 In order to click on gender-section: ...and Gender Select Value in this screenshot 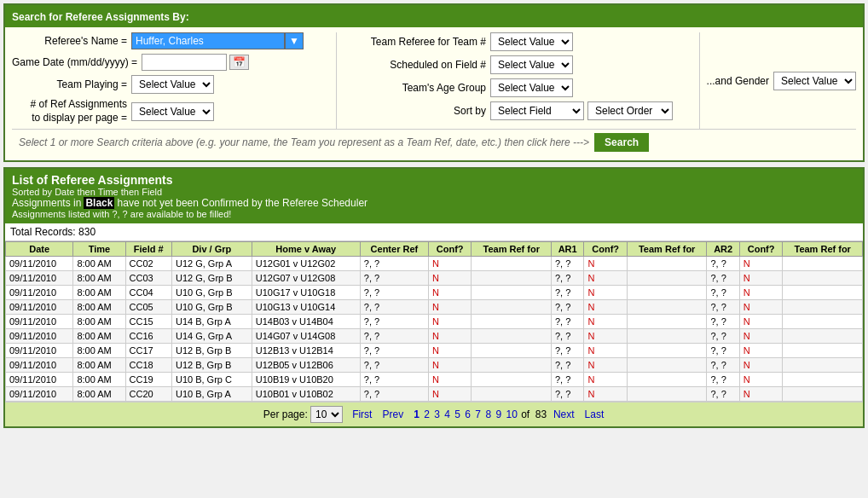, I will do `click(778, 80)`.